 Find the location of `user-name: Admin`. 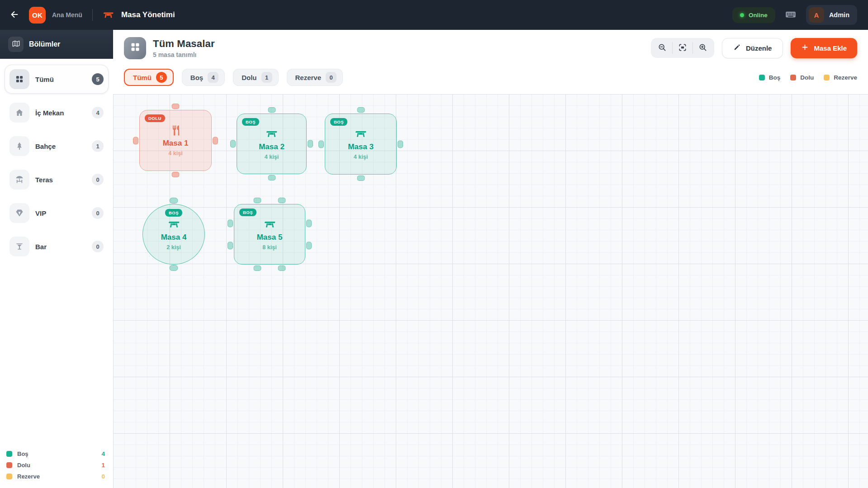

user-name: Admin is located at coordinates (840, 15).